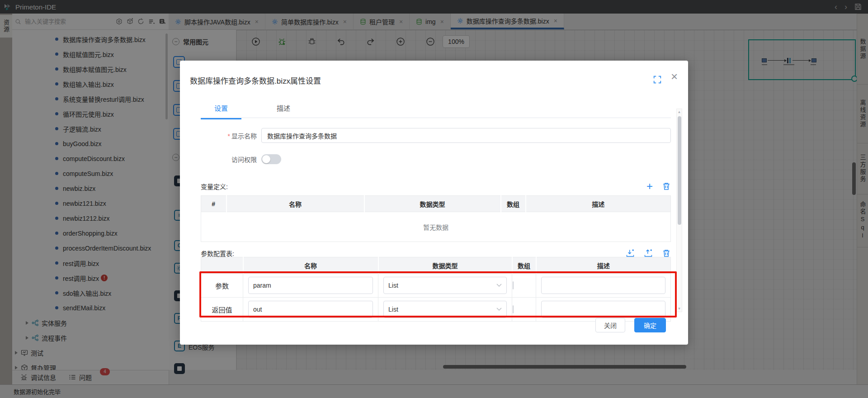 The width and height of the screenshot is (868, 398). What do you see at coordinates (222, 265) in the screenshot?
I see `col-header-blank` at bounding box center [222, 265].